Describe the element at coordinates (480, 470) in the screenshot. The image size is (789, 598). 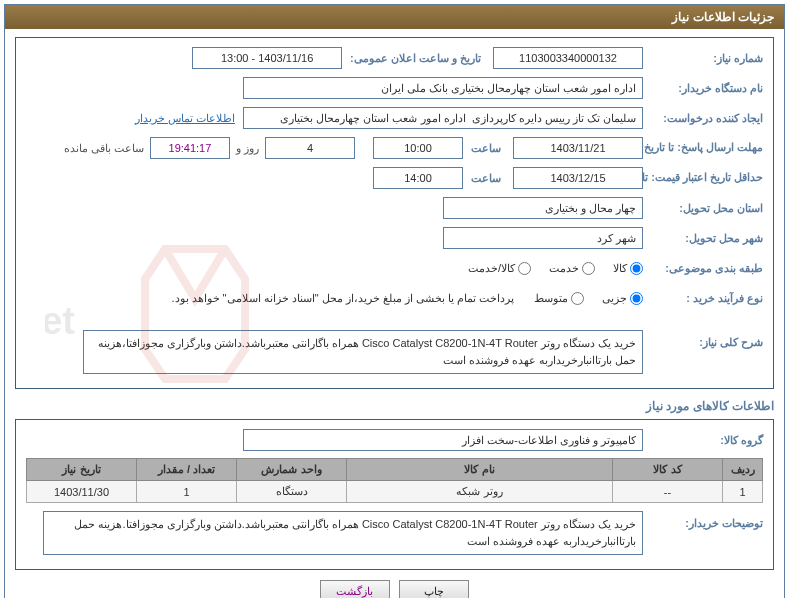
I see `th-name: نام کالا` at that location.